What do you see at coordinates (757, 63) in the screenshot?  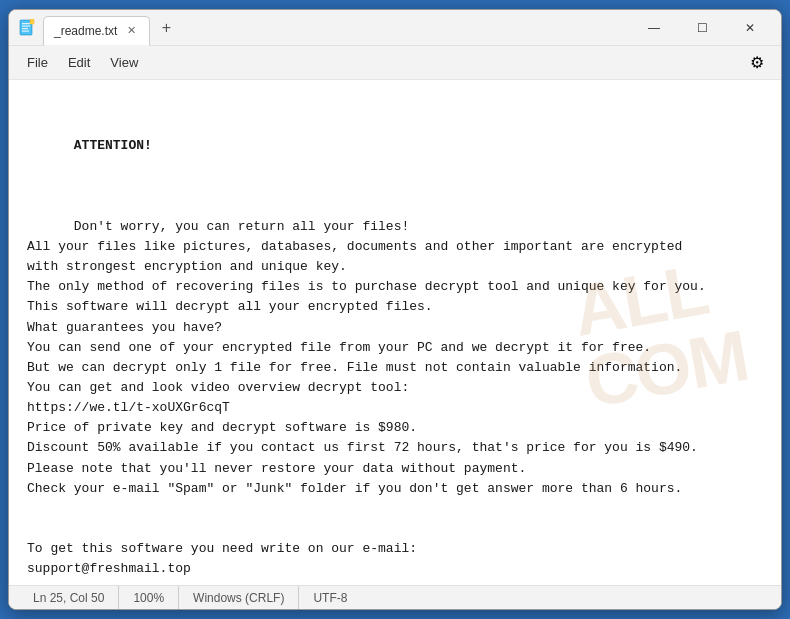 I see `settings-button: ⚙` at bounding box center [757, 63].